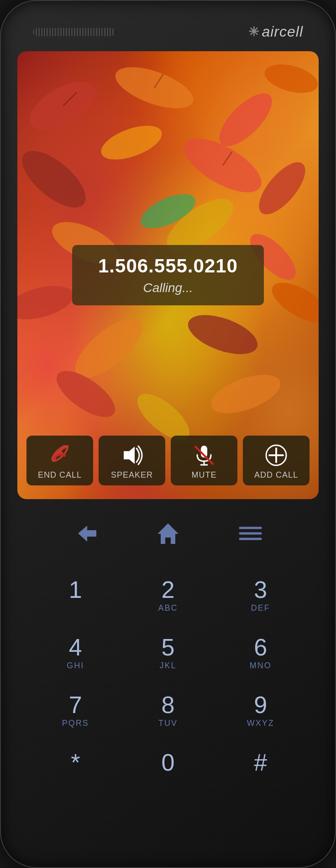 The height and width of the screenshot is (868, 336). Describe the element at coordinates (261, 666) in the screenshot. I see `key-6-letters: MNO` at that location.